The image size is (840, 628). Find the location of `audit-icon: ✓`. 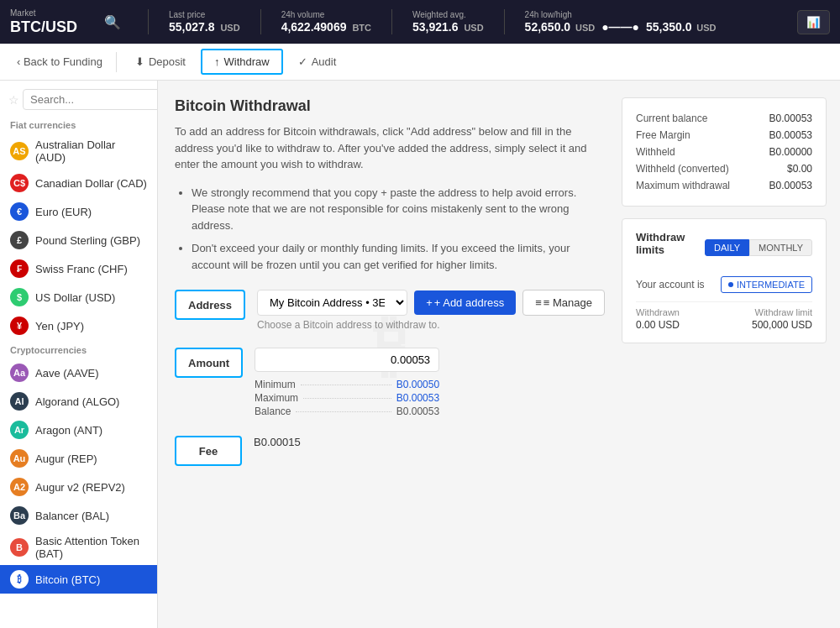

audit-icon: ✓ is located at coordinates (302, 62).